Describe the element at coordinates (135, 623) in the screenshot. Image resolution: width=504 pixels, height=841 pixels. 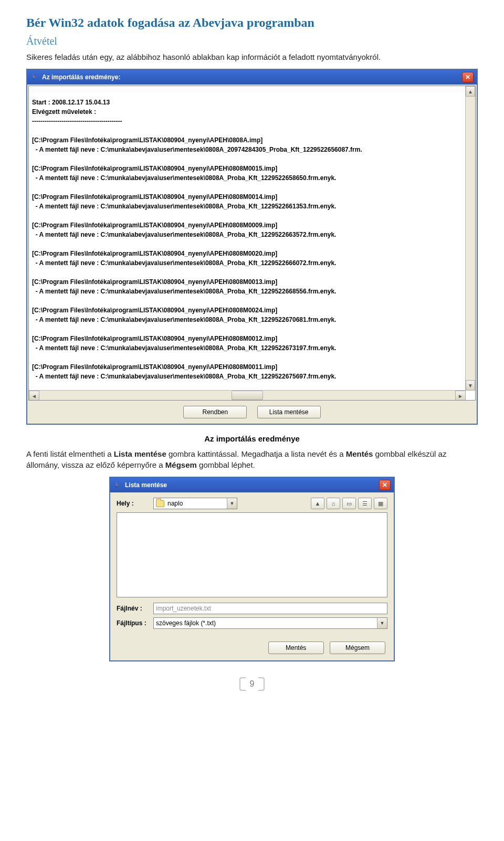
I see `filetype-label: Fájltípus :` at that location.